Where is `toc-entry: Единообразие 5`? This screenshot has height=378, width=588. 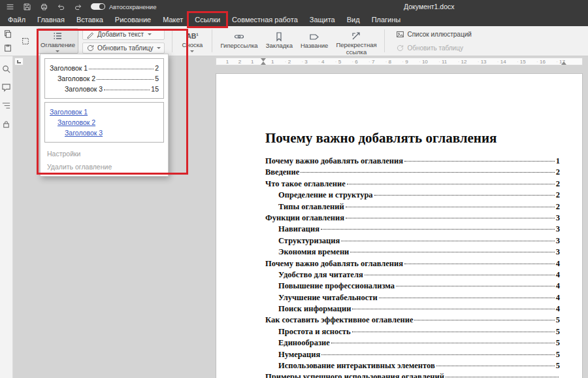
toc-entry: Единообразие 5 is located at coordinates (413, 344).